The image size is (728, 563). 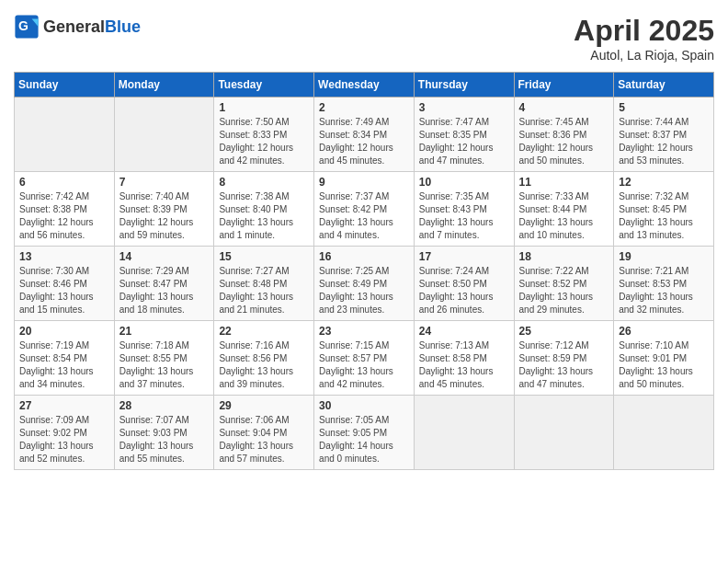 I want to click on calendar-week-row: 20Sunrise: 7:19 AM Sunset: 8:54 PM Dayli…, so click(x=364, y=359).